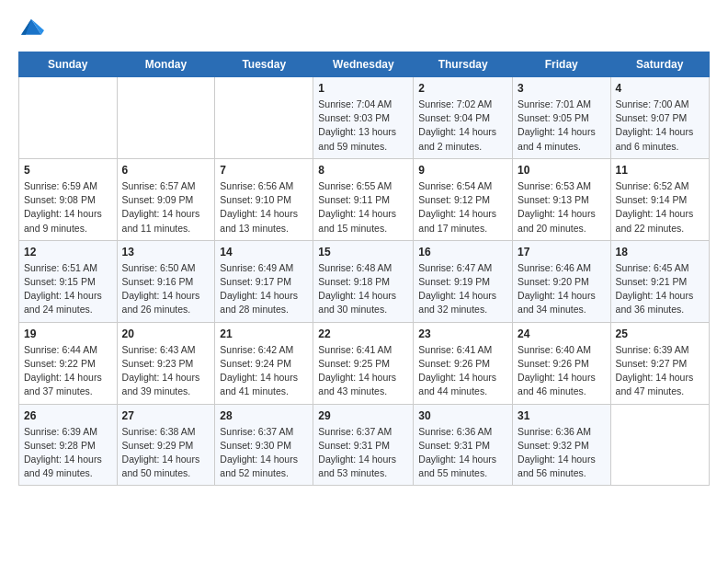 This screenshot has width=728, height=563. I want to click on calendar-week-row: 19Sunrise: 6:44 AM Sunset: 9:22 PM Dayli…, so click(364, 362).